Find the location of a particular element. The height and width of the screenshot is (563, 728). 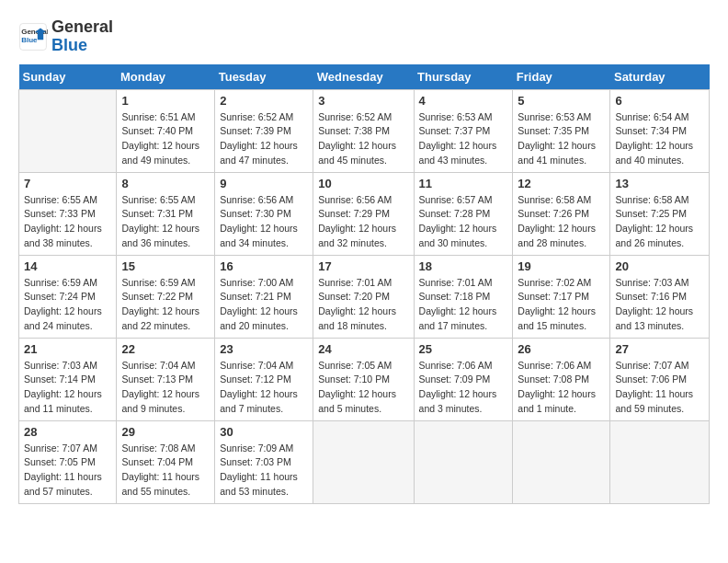

day-number: 9 is located at coordinates (264, 184).